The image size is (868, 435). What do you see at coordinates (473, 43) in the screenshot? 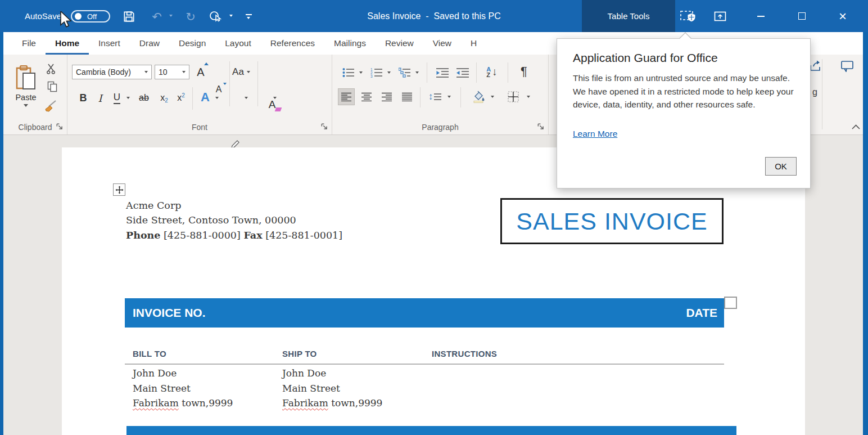
I see `tab-help-partial: H` at bounding box center [473, 43].